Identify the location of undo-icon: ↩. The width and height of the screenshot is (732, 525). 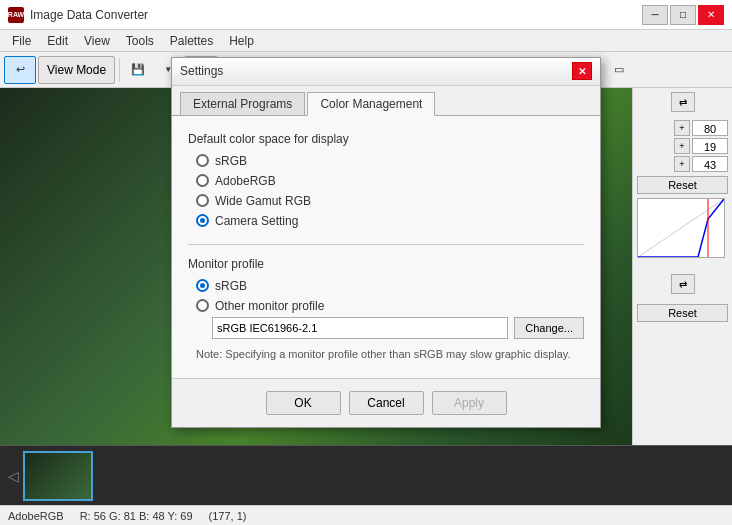
(20, 70).